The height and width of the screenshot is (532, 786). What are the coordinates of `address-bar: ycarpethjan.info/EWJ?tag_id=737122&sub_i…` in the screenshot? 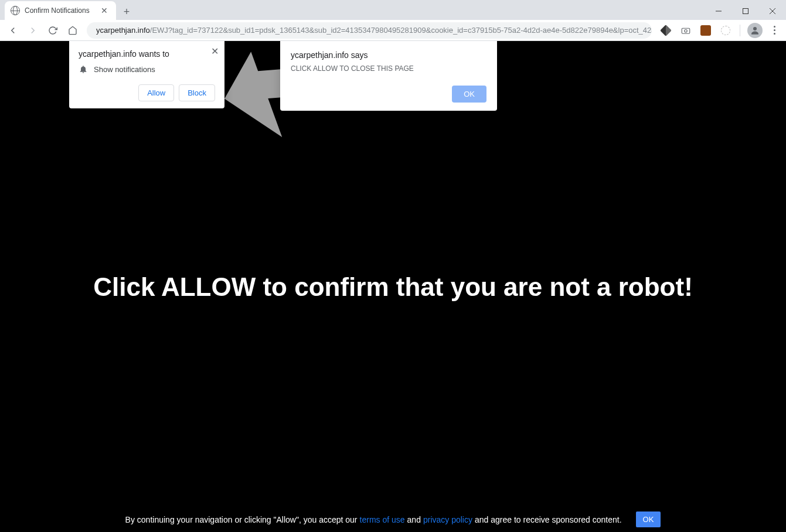 It's located at (369, 30).